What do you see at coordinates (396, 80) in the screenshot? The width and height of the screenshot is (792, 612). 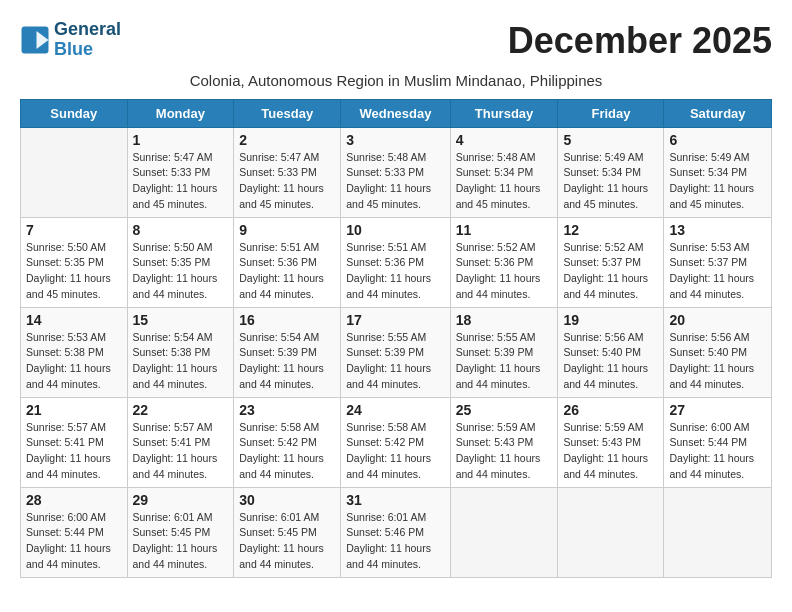 I see `location-title: Colonia, Autonomous Region in Muslim Min…` at bounding box center [396, 80].